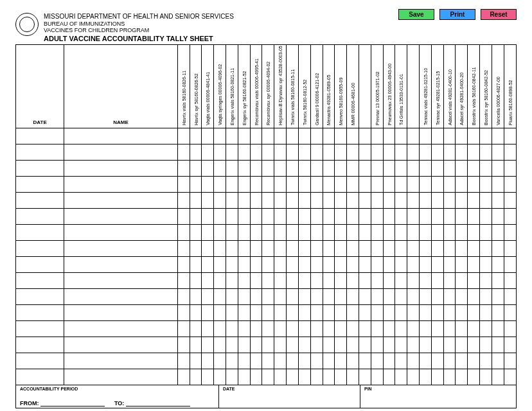 The height and width of the screenshot is (411, 532). Describe the element at coordinates (457, 14) in the screenshot. I see `print-button: Print` at that location.